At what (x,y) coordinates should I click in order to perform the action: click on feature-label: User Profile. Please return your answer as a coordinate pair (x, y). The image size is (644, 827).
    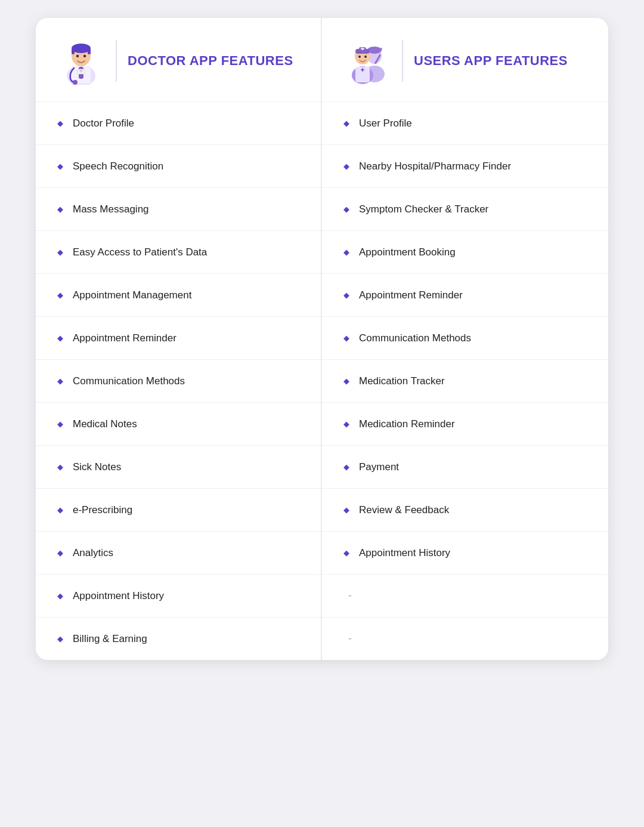
    Looking at the image, I should click on (385, 124).